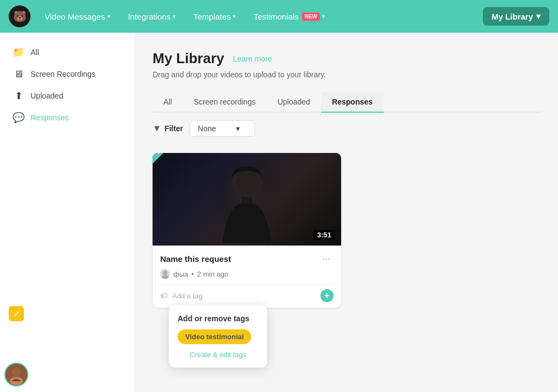 The image size is (558, 392). Describe the element at coordinates (347, 59) in the screenshot. I see `page-header: My Library Learn more` at that location.